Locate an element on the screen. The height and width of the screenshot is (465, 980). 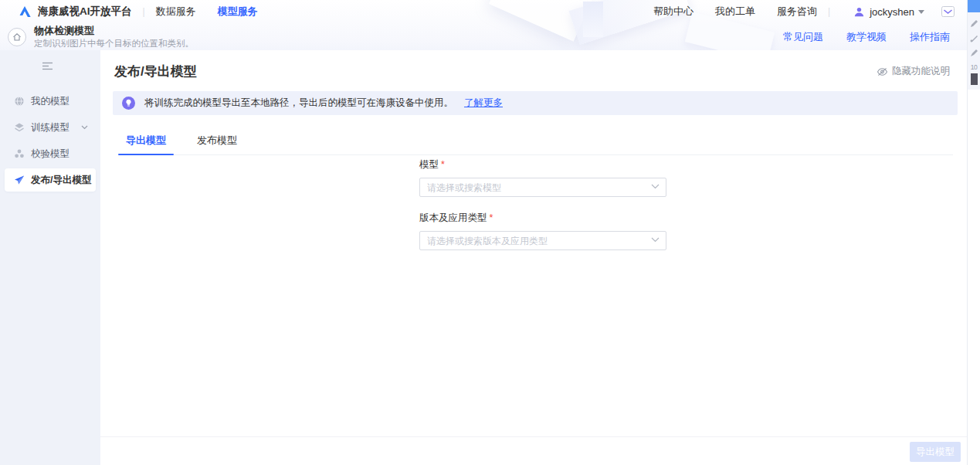
home-icon is located at coordinates (17, 37).